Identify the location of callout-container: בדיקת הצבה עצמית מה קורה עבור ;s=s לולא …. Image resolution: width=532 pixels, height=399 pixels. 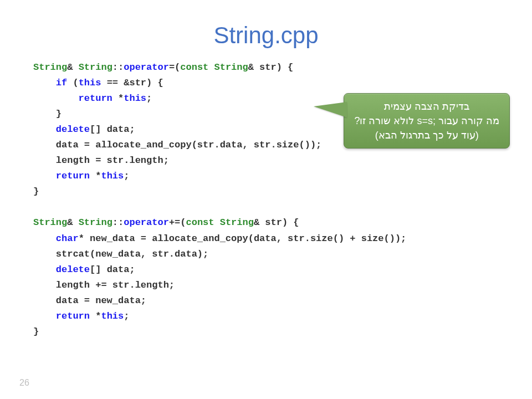
(427, 121).